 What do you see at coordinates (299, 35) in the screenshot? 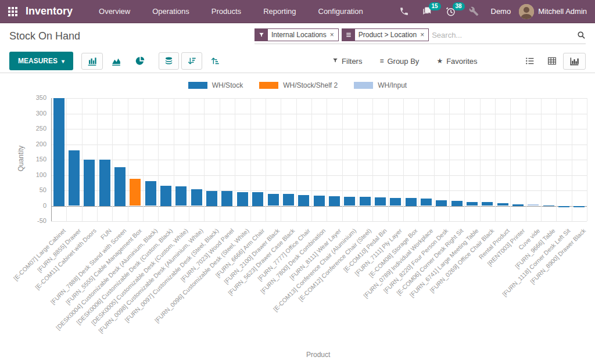
I see `facet-label: Internal Locations` at bounding box center [299, 35].